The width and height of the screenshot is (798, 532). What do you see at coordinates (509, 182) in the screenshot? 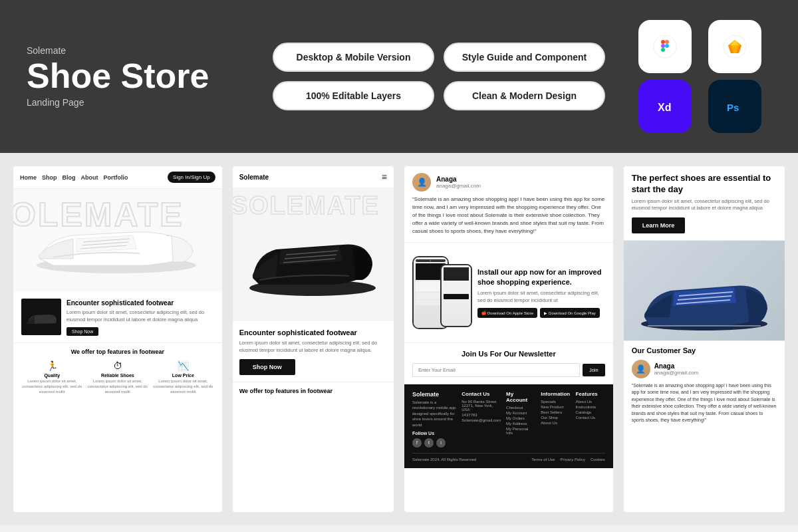
I see `reviewer-info: 👤 Anaga anaga@gmail.com` at bounding box center [509, 182].